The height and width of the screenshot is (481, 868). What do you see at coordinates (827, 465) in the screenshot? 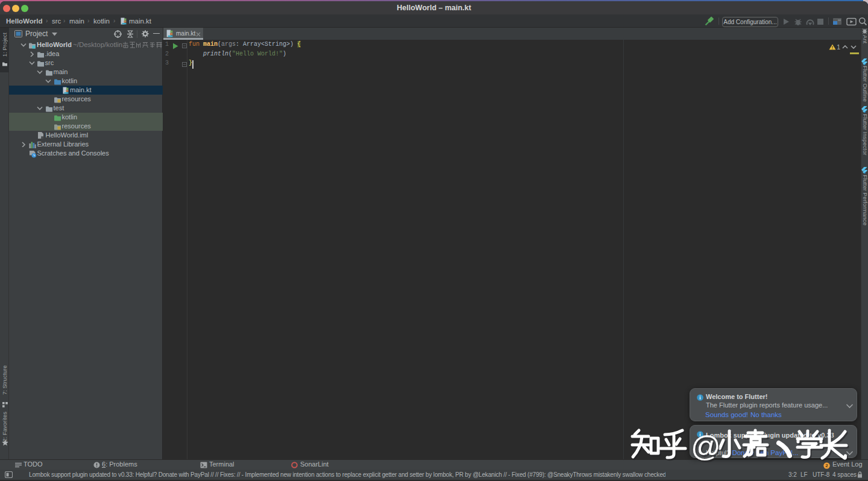
I see `svg-text: 2` at bounding box center [827, 465].